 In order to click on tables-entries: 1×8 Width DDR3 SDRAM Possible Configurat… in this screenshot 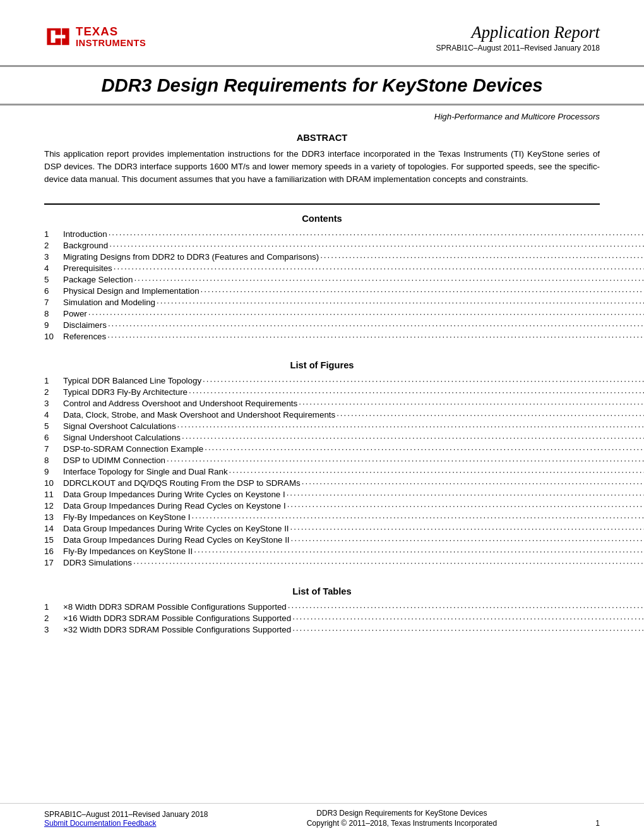, I will do `click(322, 619)`.